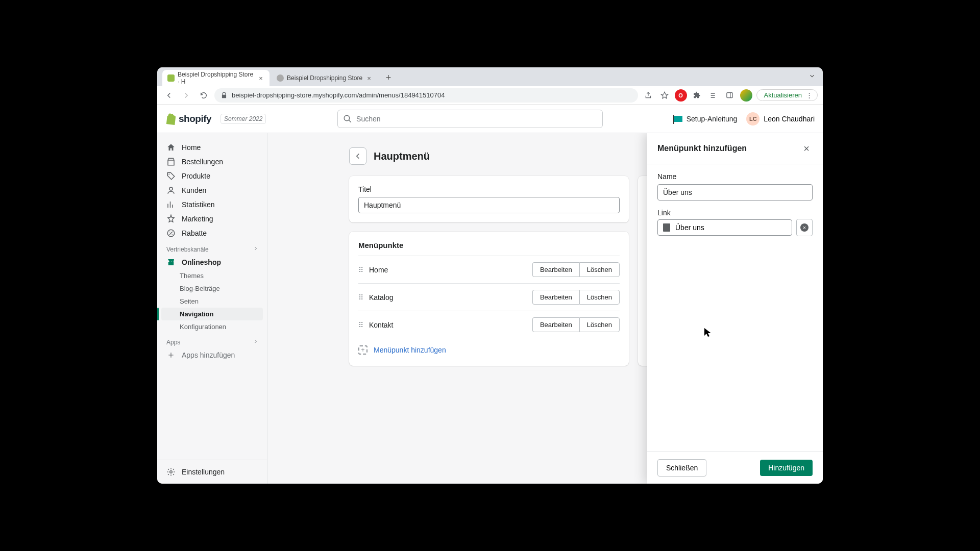  Describe the element at coordinates (706, 119) in the screenshot. I see `setup-guide-link: Setup-Anleitung` at that location.